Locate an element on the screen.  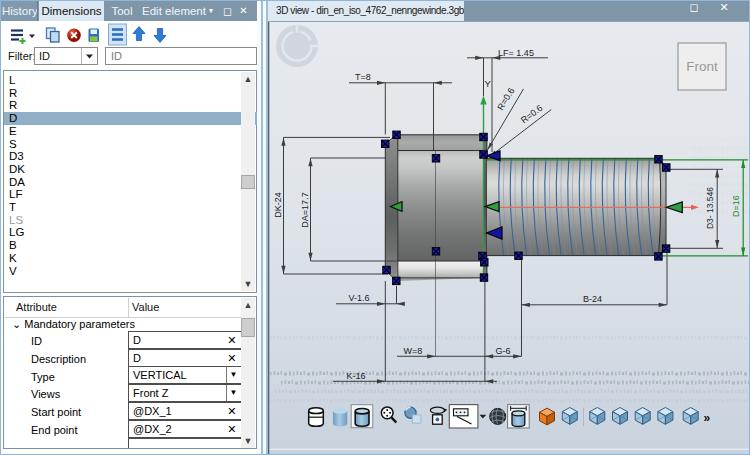
svg-text: W=8 is located at coordinates (414, 351).